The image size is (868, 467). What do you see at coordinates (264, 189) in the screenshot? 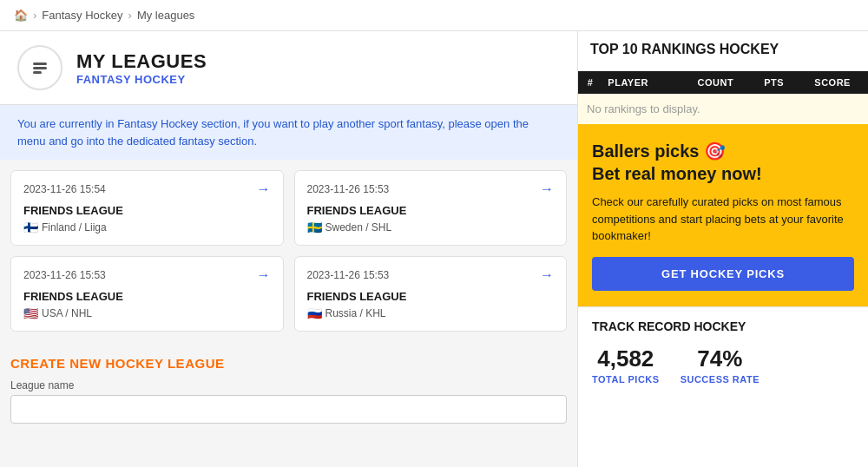
I see `arrow-icon-1: →` at bounding box center [264, 189].